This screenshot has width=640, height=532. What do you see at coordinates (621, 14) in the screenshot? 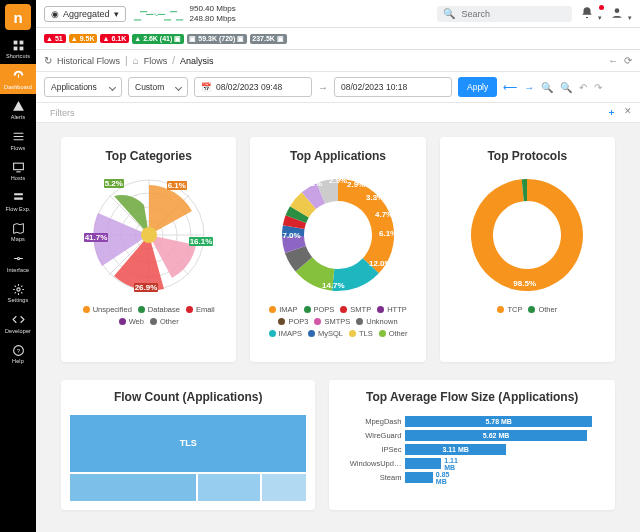
I see `user-menu: ▾` at bounding box center [621, 14].